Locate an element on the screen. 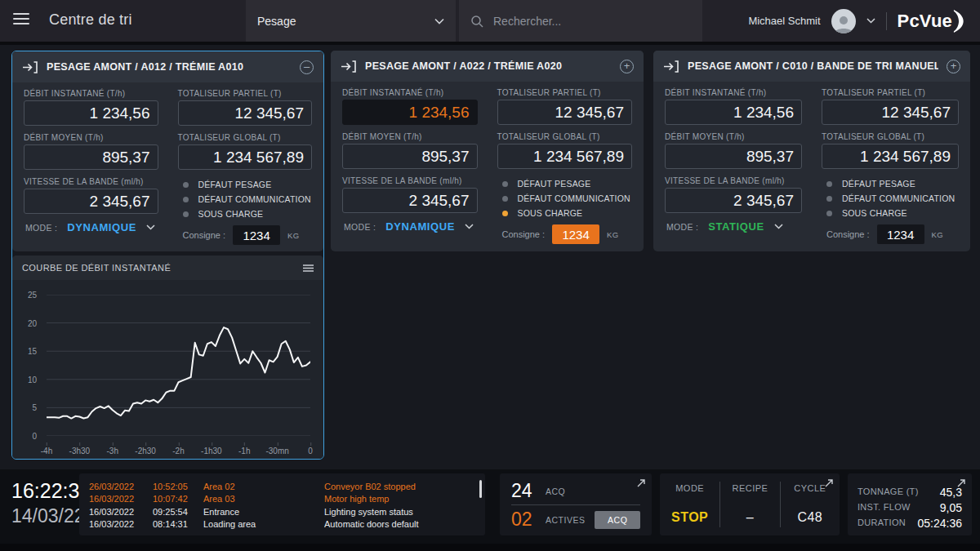 The height and width of the screenshot is (551, 980). acq-total-row: 24 ACQ is located at coordinates (576, 491).